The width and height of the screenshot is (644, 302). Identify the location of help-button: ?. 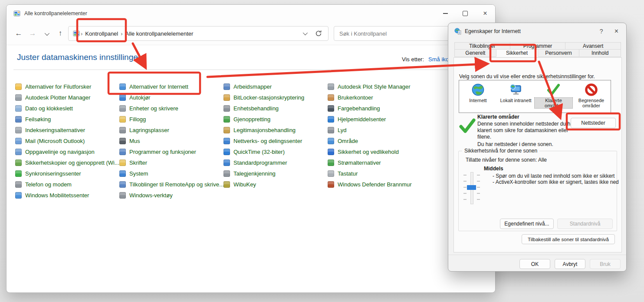
(601, 31).